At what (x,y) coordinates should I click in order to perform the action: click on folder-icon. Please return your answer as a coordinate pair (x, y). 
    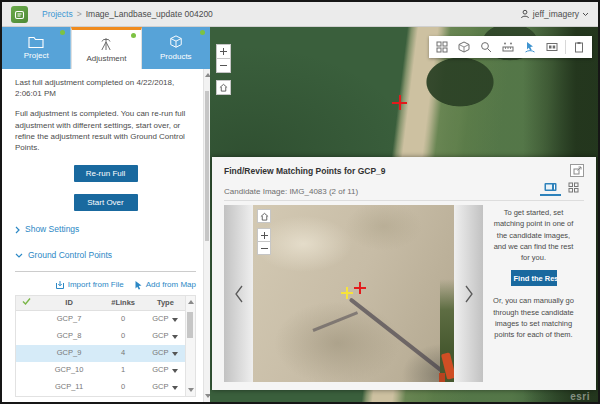
    Looking at the image, I should click on (36, 42).